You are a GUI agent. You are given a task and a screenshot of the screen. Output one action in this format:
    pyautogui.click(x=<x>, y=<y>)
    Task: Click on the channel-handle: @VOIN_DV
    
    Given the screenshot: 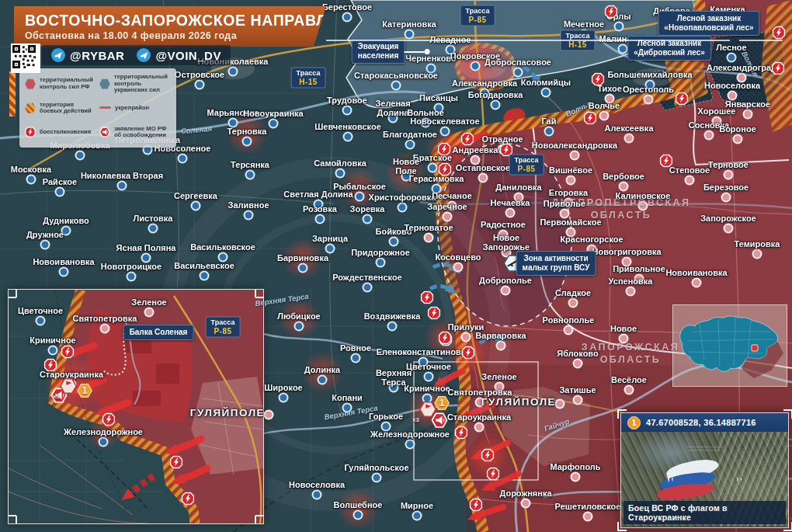 What is the action you would take?
    pyautogui.click(x=179, y=55)
    